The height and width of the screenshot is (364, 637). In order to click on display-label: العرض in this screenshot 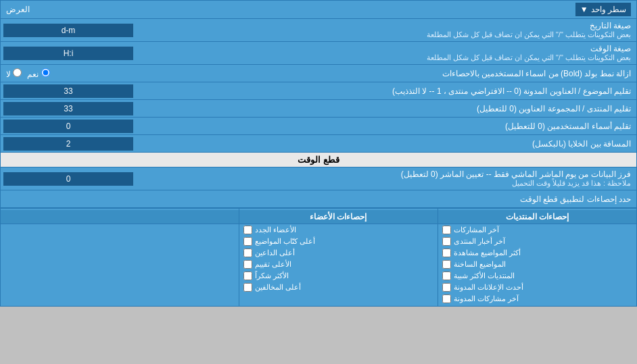, I will do `click(18, 9)`.